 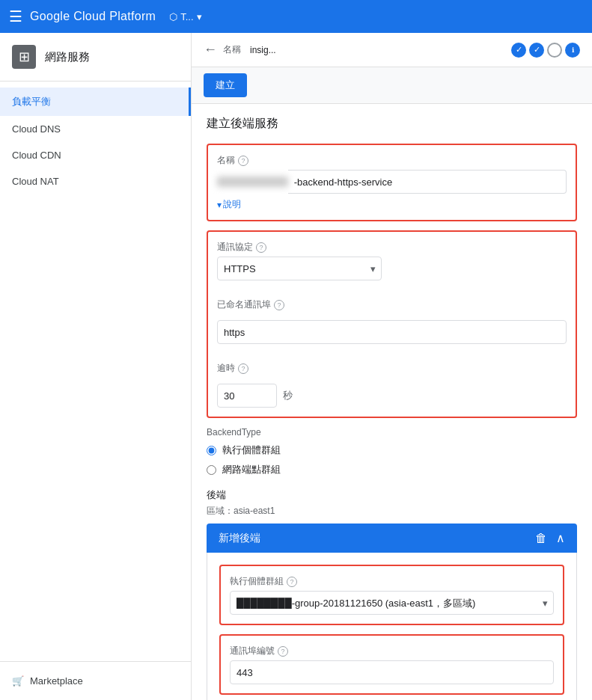 What do you see at coordinates (392, 182) in the screenshot?
I see `name-section: 名稱 ? ▾ 說明` at bounding box center [392, 182].